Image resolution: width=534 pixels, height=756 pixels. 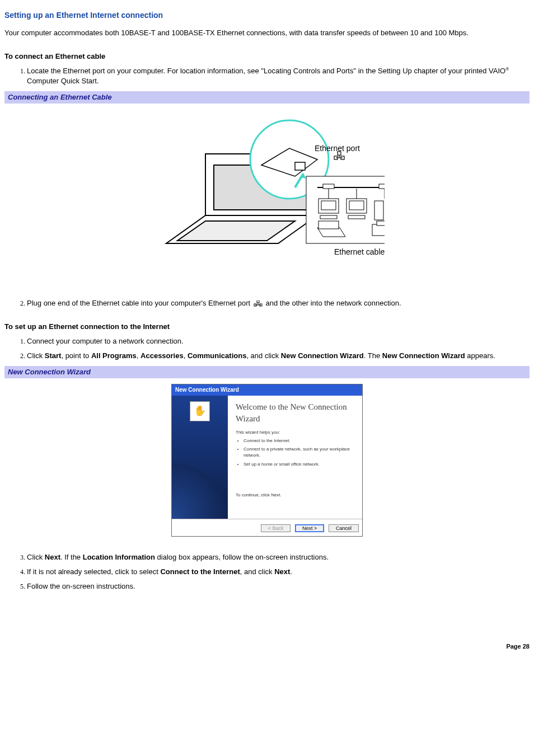 What do you see at coordinates (258, 303) in the screenshot?
I see `ethernet-port-icon` at bounding box center [258, 303].